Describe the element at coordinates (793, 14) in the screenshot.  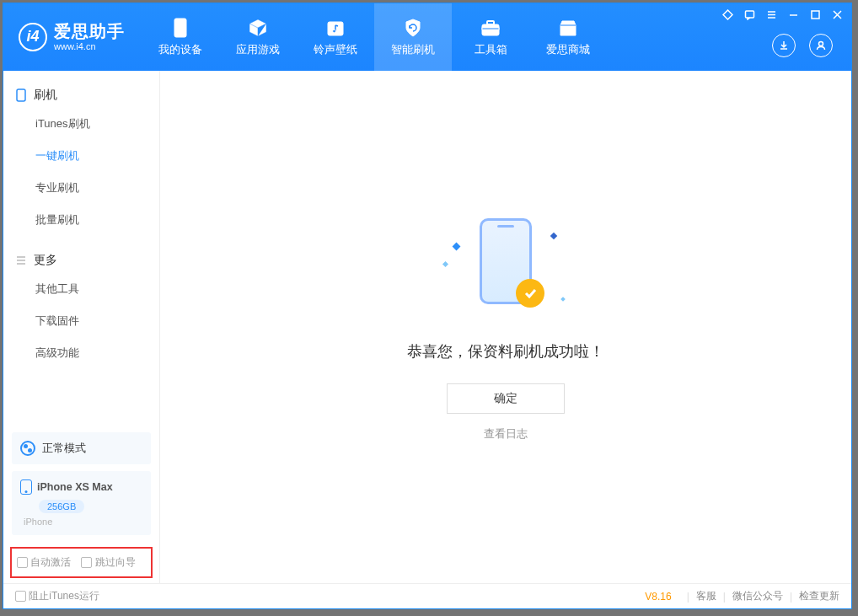
I see `minimize-icon` at that location.